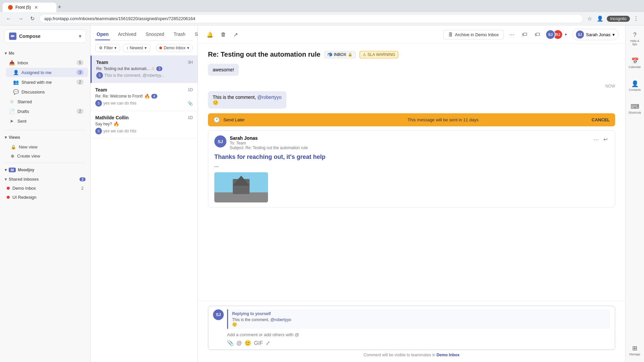  I want to click on me-section: ▾ Me 📥 Inbox 5 👤 Assigned to me 3 👥 Shar…, so click(45, 87).